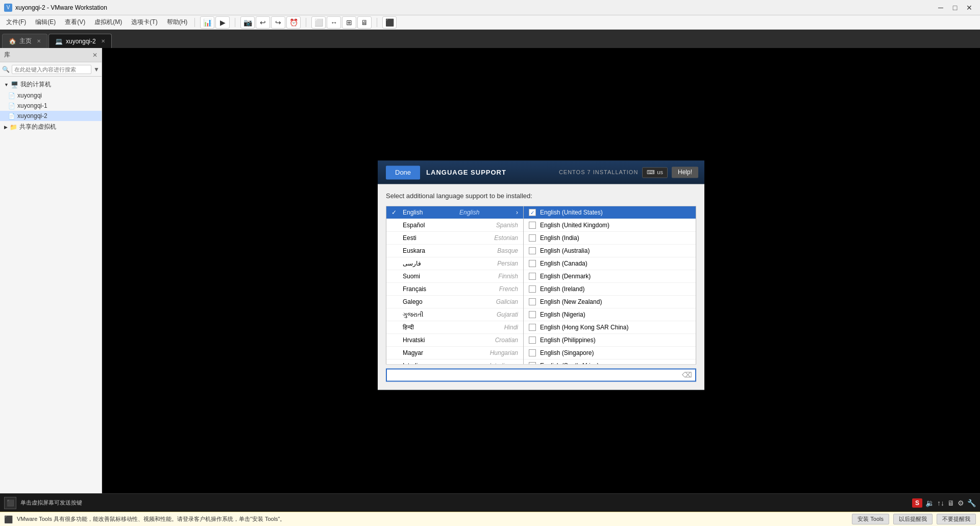 The height and width of the screenshot is (526, 980). What do you see at coordinates (39, 41) in the screenshot?
I see `tab-home-close: ✕` at bounding box center [39, 41].